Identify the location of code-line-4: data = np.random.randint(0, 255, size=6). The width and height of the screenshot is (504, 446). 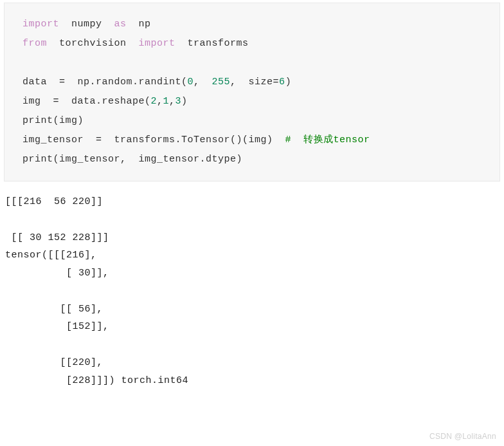
(252, 82).